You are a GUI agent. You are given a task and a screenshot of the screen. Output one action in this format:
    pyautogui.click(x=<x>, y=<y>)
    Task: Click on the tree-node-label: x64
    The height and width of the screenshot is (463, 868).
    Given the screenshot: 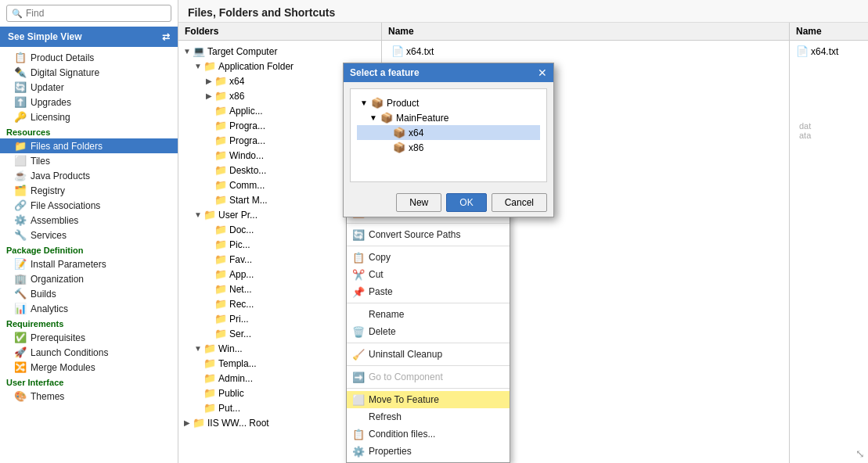 What is the action you would take?
    pyautogui.click(x=236, y=81)
    